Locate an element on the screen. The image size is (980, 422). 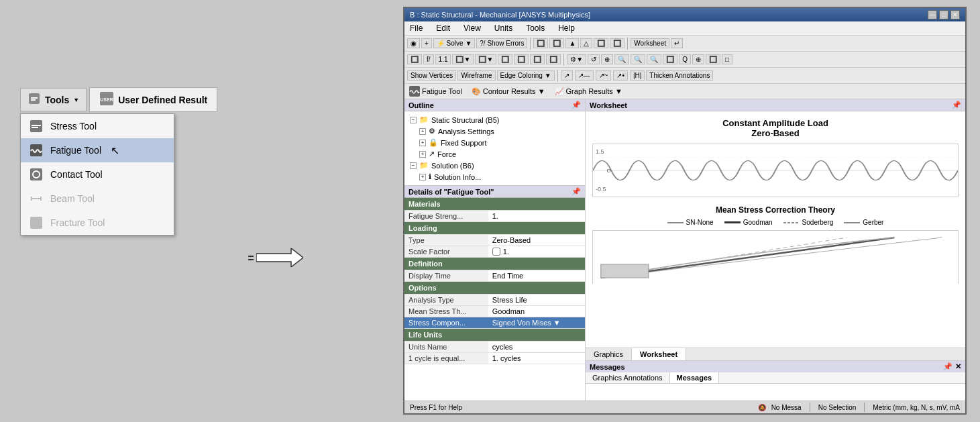
graph-results-btn: 📈 Graph Results ▼ is located at coordinates (589, 91).